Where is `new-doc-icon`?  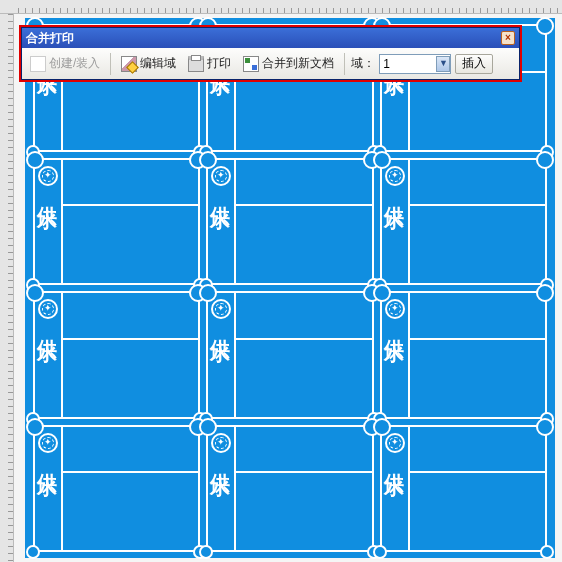 new-doc-icon is located at coordinates (38, 64).